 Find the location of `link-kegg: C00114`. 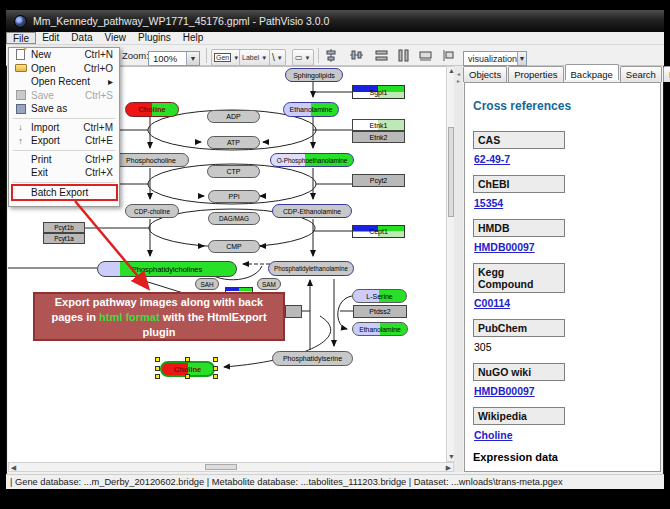

link-kegg: C00114 is located at coordinates (563, 303).